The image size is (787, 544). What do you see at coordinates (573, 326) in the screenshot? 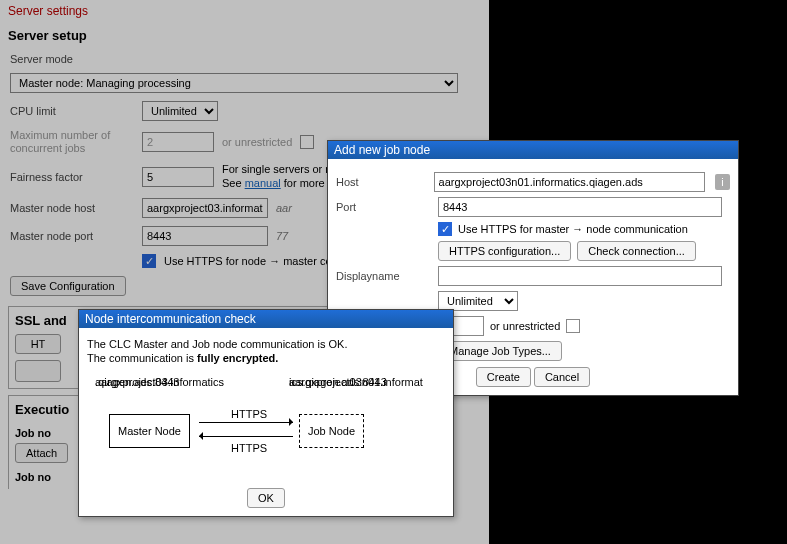
I see `unrestricted-dialog-checkbox` at bounding box center [573, 326].